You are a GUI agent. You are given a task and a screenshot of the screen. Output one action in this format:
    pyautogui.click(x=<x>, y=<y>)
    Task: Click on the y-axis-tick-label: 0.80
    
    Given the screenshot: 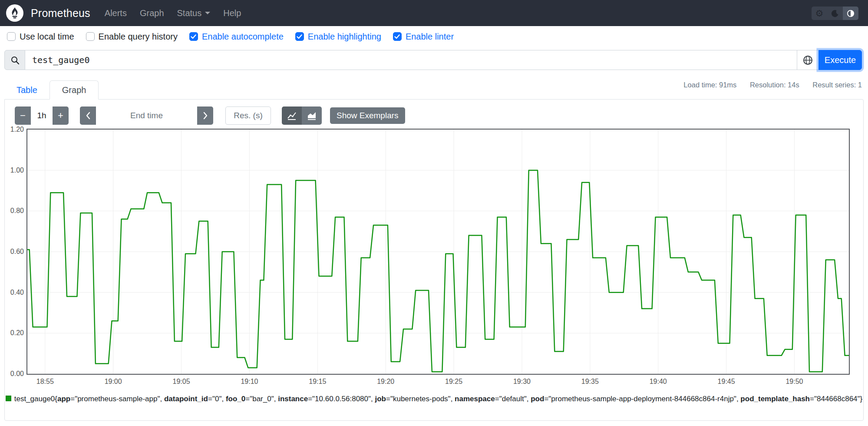 What is the action you would take?
    pyautogui.click(x=14, y=211)
    